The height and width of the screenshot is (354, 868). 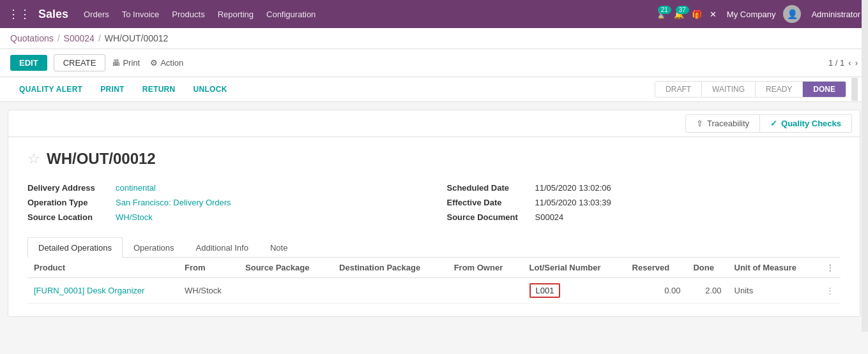 I want to click on cell-source-package, so click(x=286, y=291).